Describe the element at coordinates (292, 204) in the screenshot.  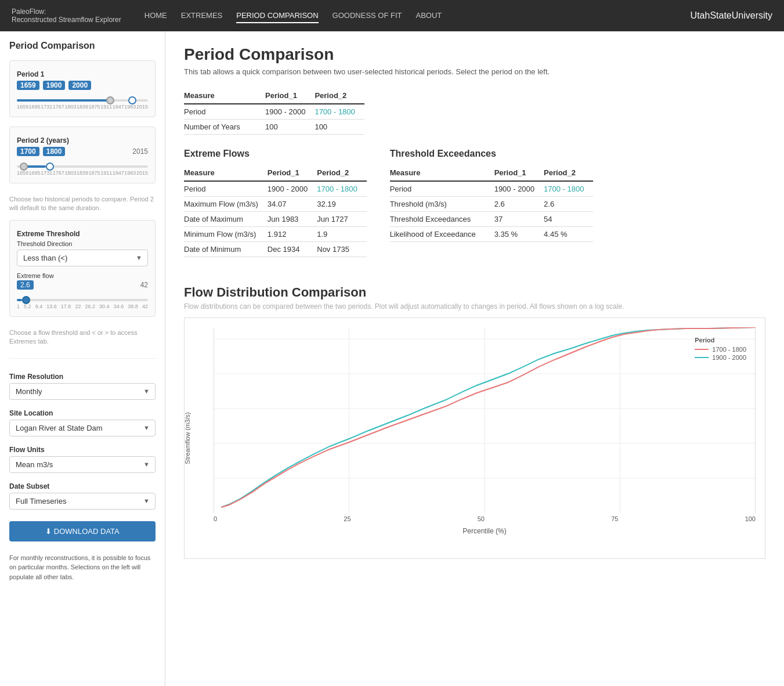
I see `ef-r1-c1: 34.07` at that location.